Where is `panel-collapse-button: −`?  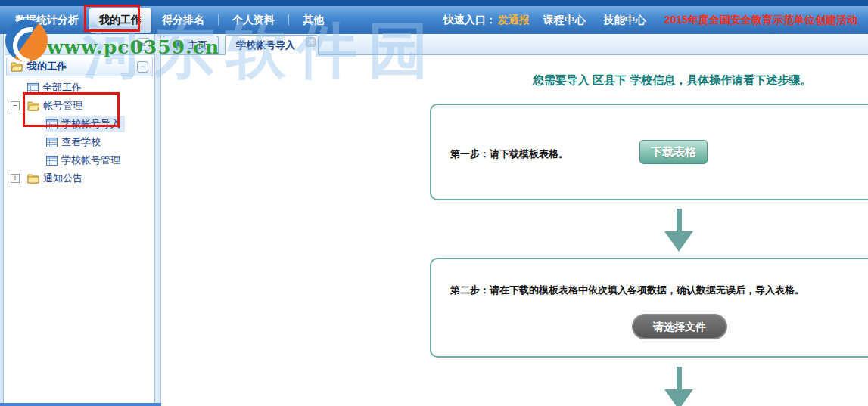 panel-collapse-button: − is located at coordinates (142, 67).